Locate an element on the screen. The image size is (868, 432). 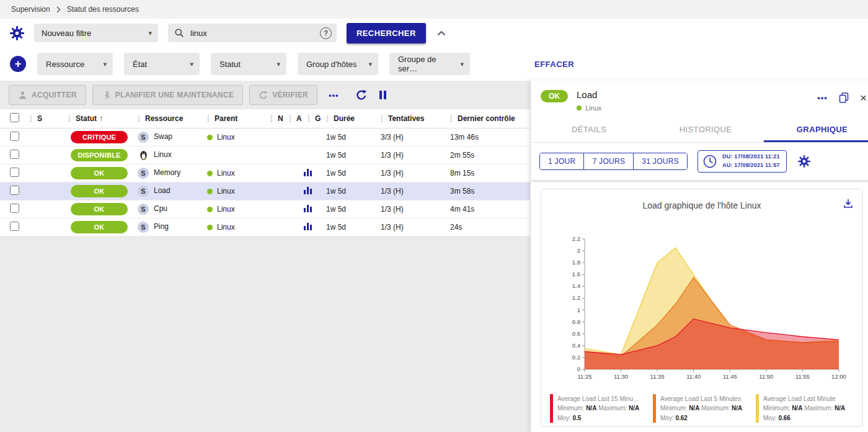
search-input is located at coordinates (252, 34).